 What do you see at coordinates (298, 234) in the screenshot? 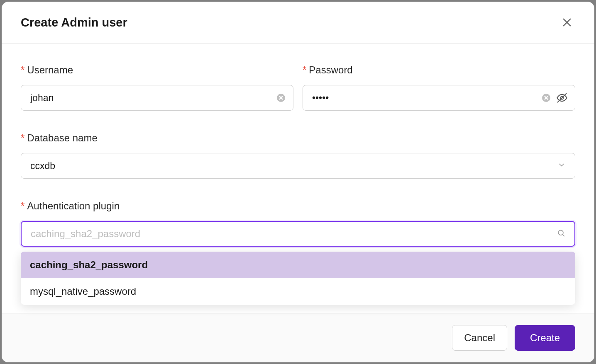
I see `auth-plugin-select-wrapper: caching_sha2_password mysql_native_passw…` at bounding box center [298, 234].